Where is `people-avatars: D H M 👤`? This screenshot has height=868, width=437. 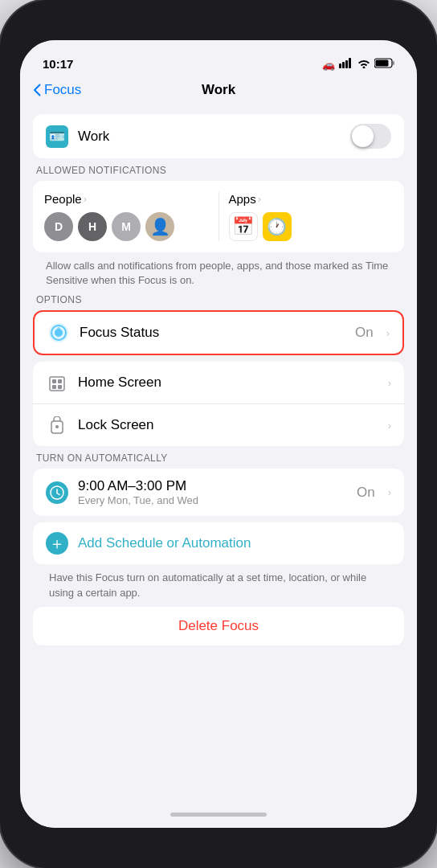 people-avatars: D H M 👤 is located at coordinates (127, 227).